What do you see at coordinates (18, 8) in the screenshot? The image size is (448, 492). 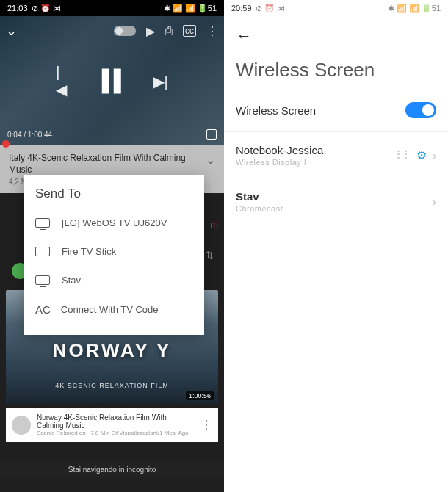 I see `status-time: 21:03` at bounding box center [18, 8].